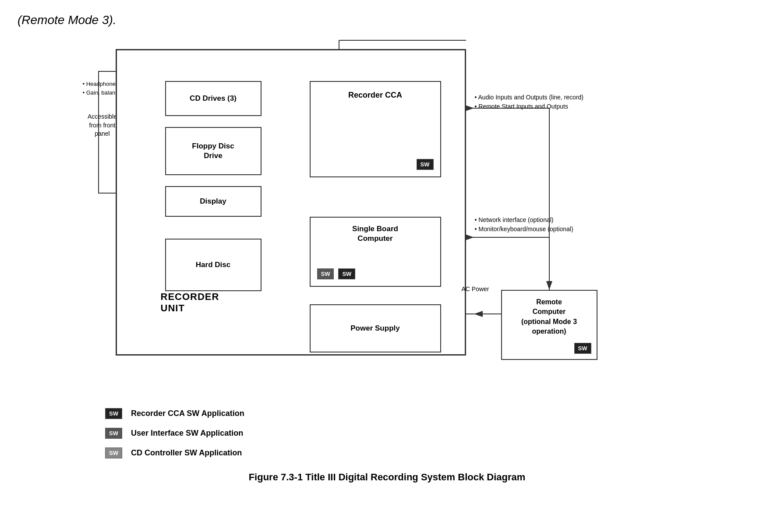  Describe the element at coordinates (190, 303) in the screenshot. I see `recorder-unit-label: RECORDERUNIT` at that location.